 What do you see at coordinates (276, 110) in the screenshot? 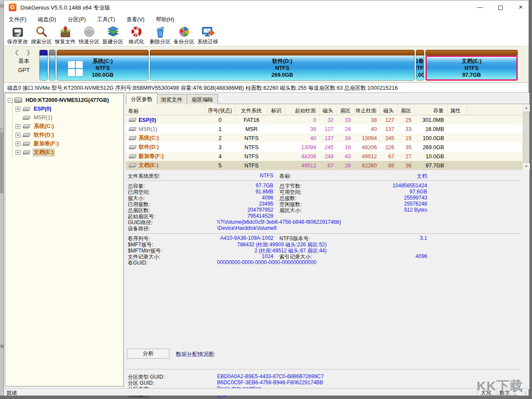
I see `col-flag: 标识` at bounding box center [276, 110].